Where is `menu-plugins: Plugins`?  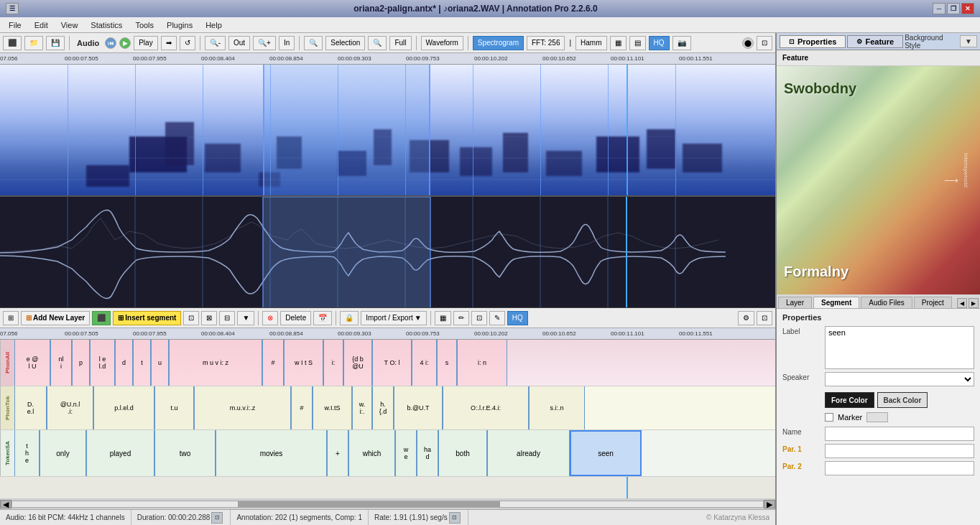 menu-plugins: Plugins is located at coordinates (180, 25).